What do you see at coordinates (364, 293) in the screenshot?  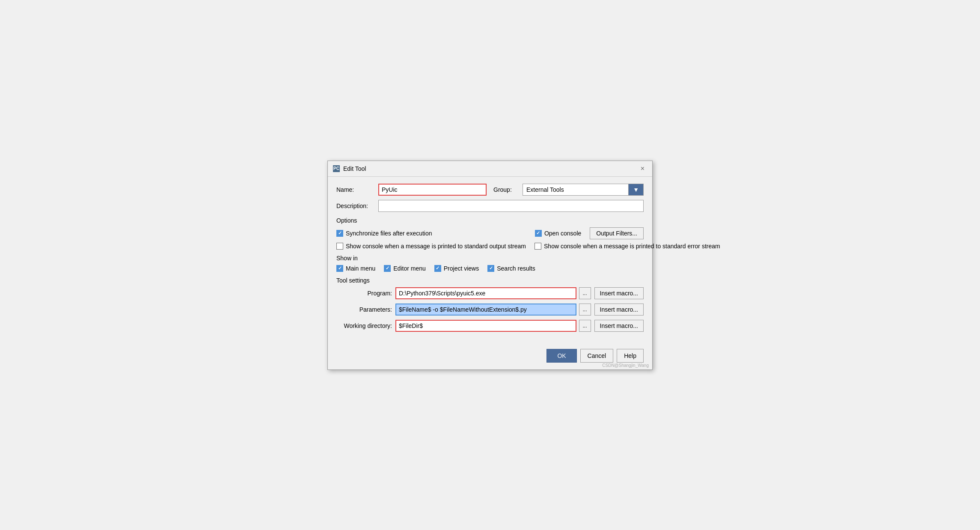 I see `program-label: Program:` at bounding box center [364, 293].